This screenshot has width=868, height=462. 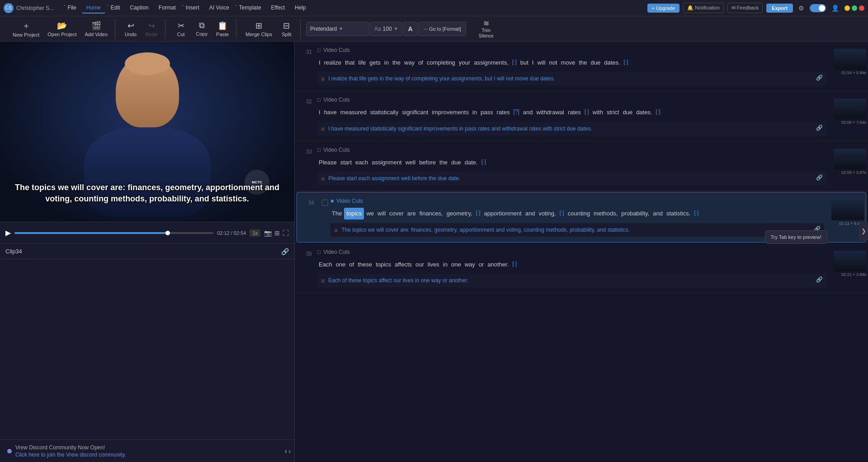 I want to click on speed-button: 1x, so click(x=255, y=233).